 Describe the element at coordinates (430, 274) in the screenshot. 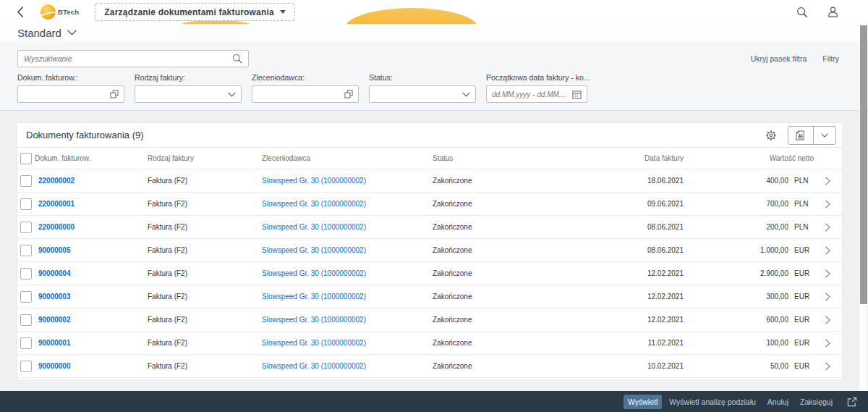

I see `table-row: 90000004 Faktura (F2) Slowspeed Gr. 30 (…` at that location.